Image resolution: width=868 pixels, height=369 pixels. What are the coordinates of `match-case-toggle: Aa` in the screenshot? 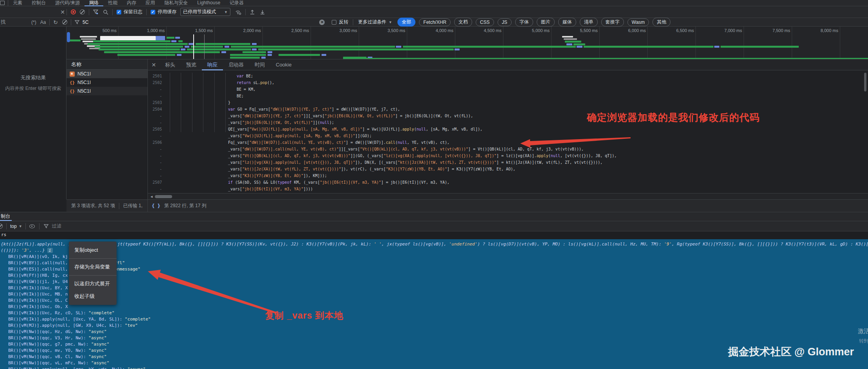 It's located at (43, 22).